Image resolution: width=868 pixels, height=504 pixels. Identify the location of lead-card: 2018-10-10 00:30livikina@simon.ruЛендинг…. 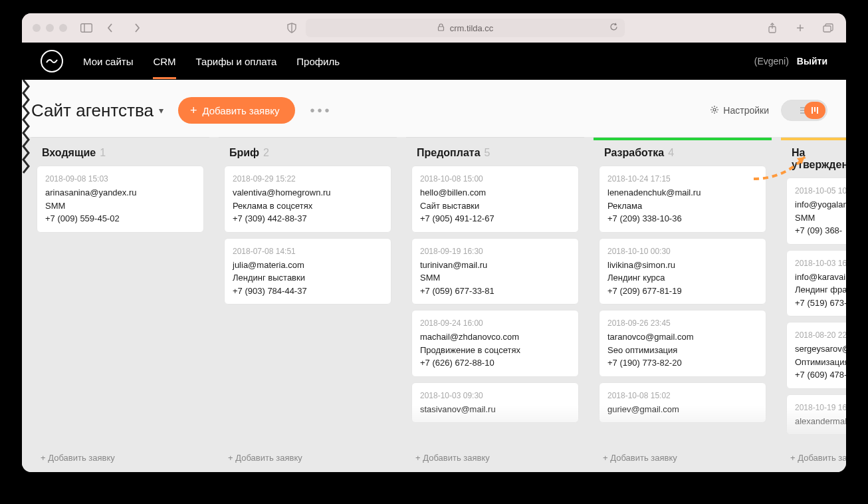
(683, 271).